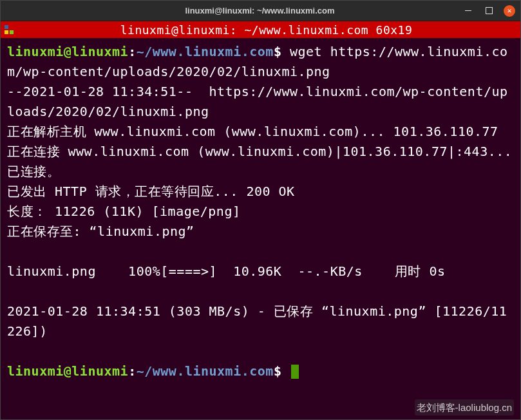  Describe the element at coordinates (260, 162) in the screenshot. I see `output-line: 正在连接 www.linuxmi.com (www.linuxmi.com)|1…` at that location.